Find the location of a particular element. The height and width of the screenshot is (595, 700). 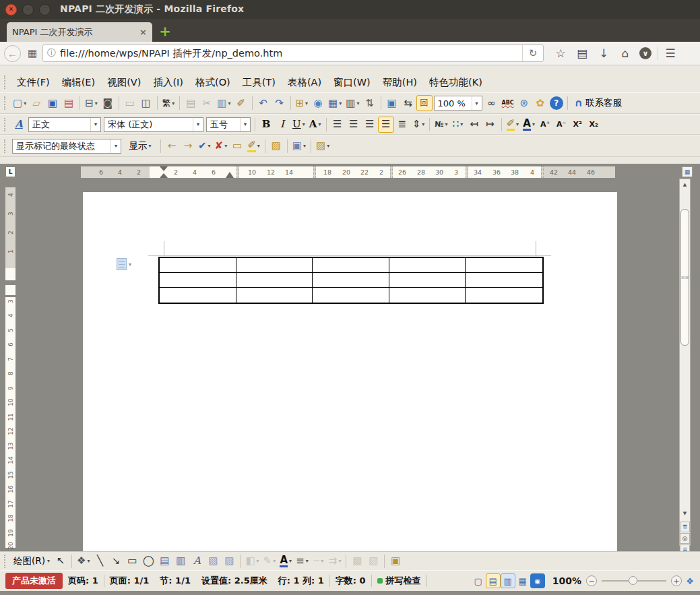

ruler-toggle-button: ▦ is located at coordinates (687, 172).